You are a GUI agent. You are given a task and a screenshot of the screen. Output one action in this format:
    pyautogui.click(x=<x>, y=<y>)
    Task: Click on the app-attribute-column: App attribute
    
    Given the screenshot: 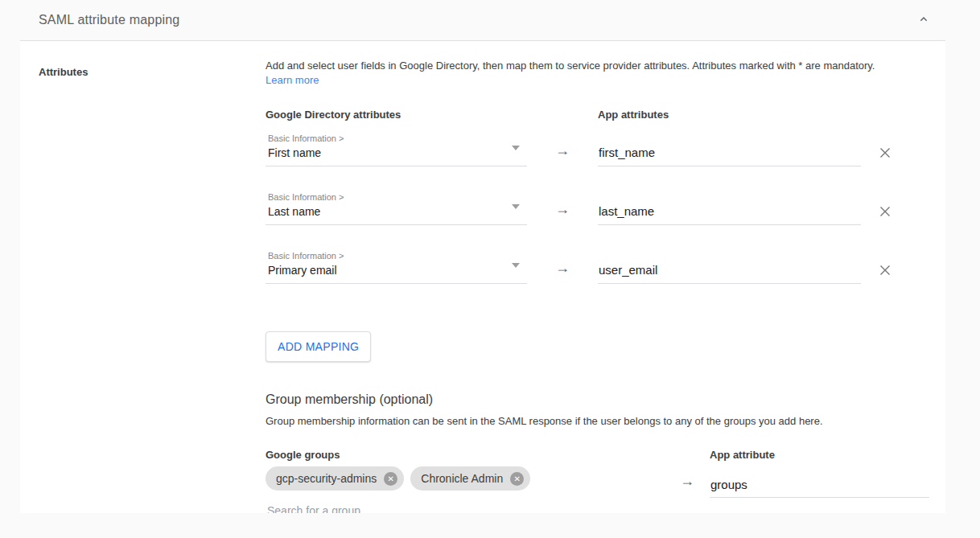 What is the action you would take?
    pyautogui.click(x=819, y=481)
    